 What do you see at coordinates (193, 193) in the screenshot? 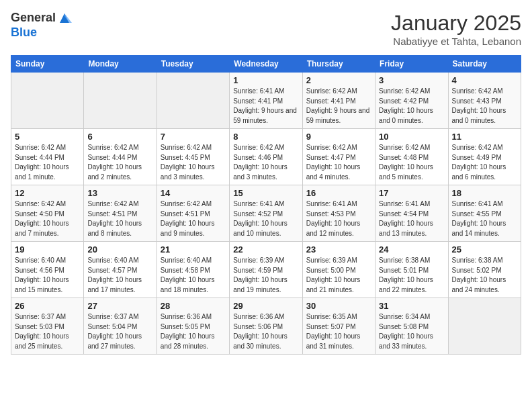
I see `day-number: 14` at bounding box center [193, 193].